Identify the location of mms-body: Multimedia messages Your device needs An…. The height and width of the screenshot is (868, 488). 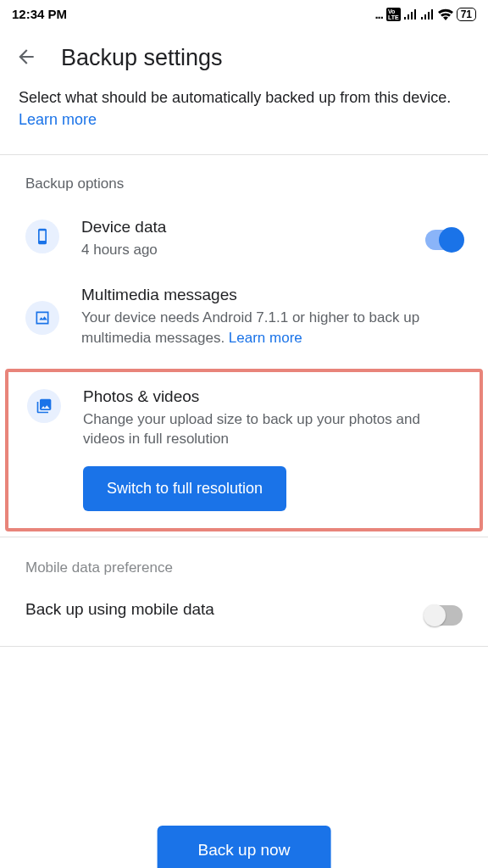
(272, 317).